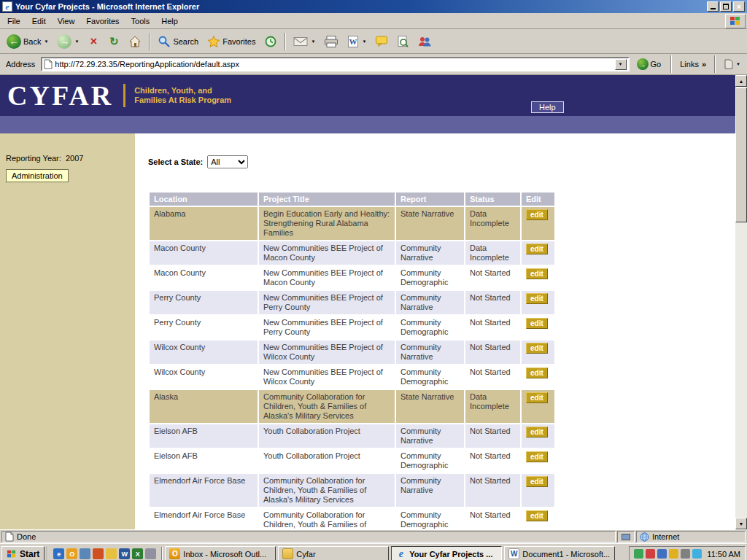  I want to click on state-filter-label: Select a State:, so click(175, 162).